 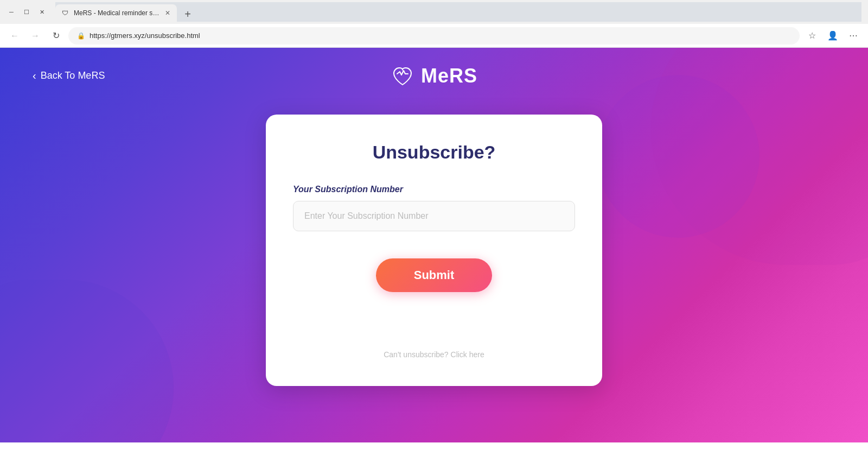 What do you see at coordinates (27, 12) in the screenshot?
I see `maximize-button: ☐` at bounding box center [27, 12].